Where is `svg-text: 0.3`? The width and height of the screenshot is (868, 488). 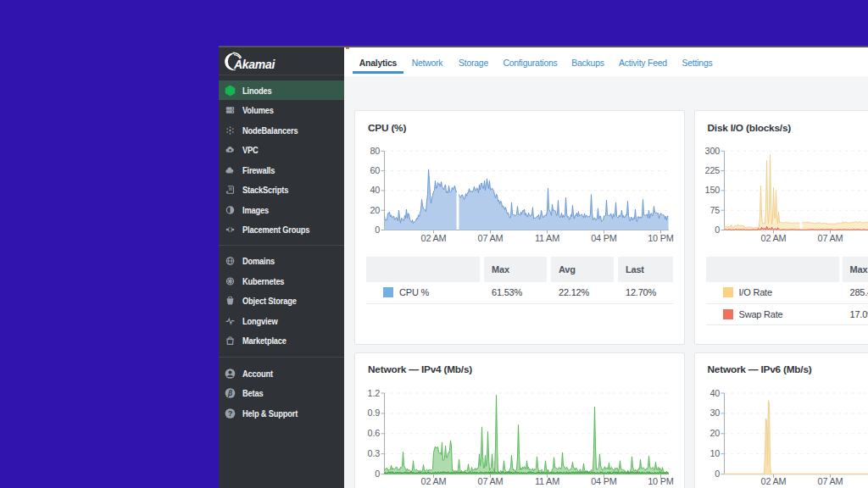
svg-text: 0.3 is located at coordinates (375, 453).